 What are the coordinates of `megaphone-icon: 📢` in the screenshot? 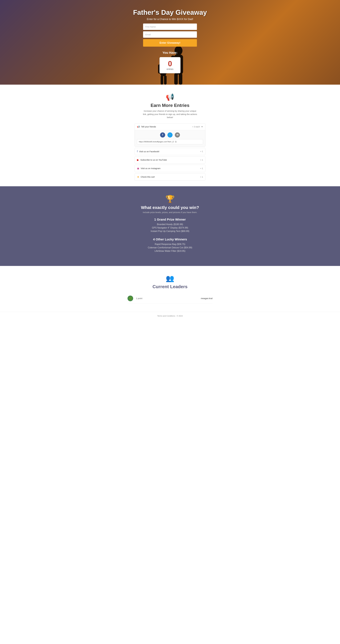 It's located at (170, 97).